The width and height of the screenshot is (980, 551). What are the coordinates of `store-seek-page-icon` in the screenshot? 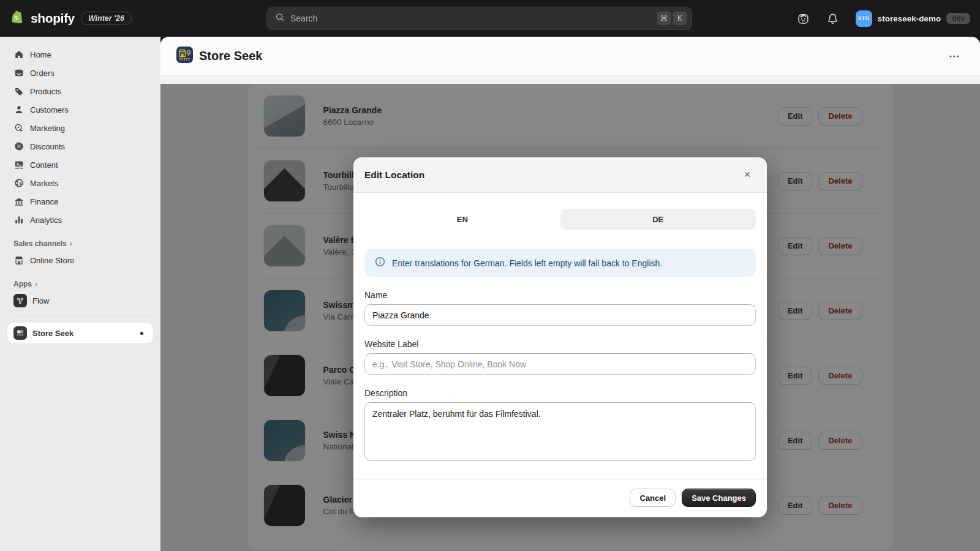 It's located at (185, 56).